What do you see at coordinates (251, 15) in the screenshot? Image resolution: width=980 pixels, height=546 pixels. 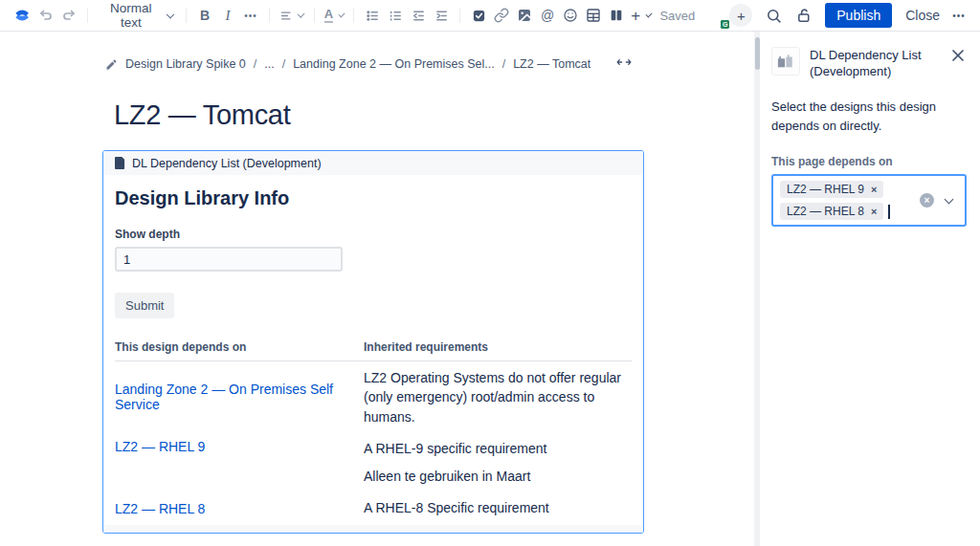 I see `more-formatting-button: •••` at bounding box center [251, 15].